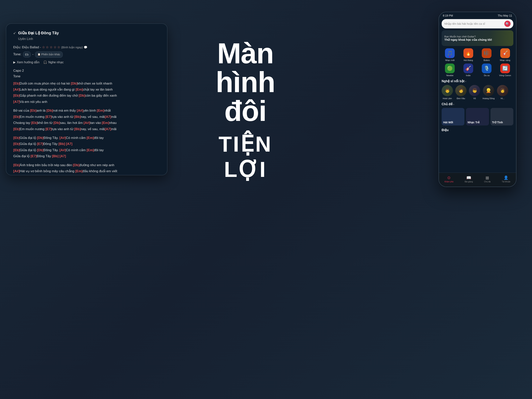  Describe the element at coordinates (487, 181) in the screenshot. I see `chu-de-nav-label: Chủ đề` at that location.